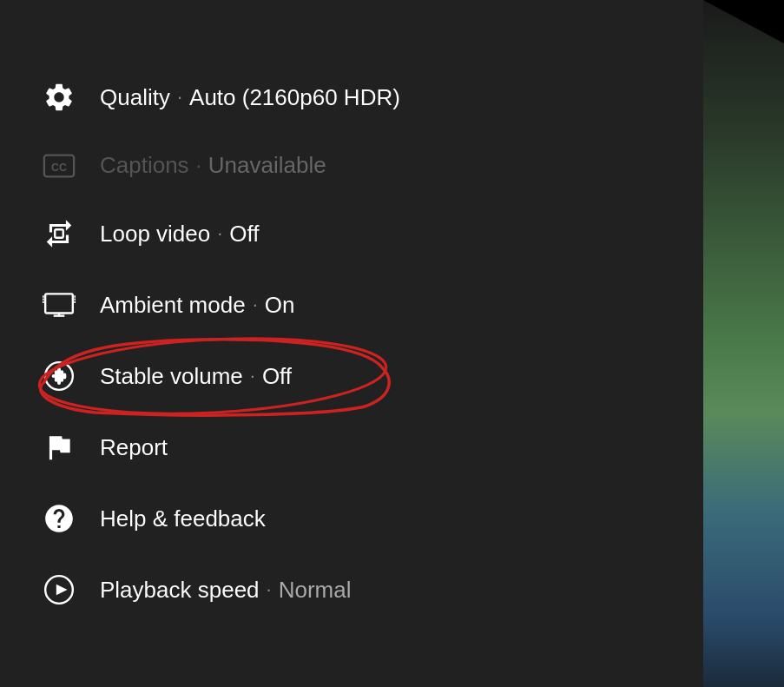 The image size is (784, 687). What do you see at coordinates (743, 344) in the screenshot?
I see `landscape-image` at bounding box center [743, 344].